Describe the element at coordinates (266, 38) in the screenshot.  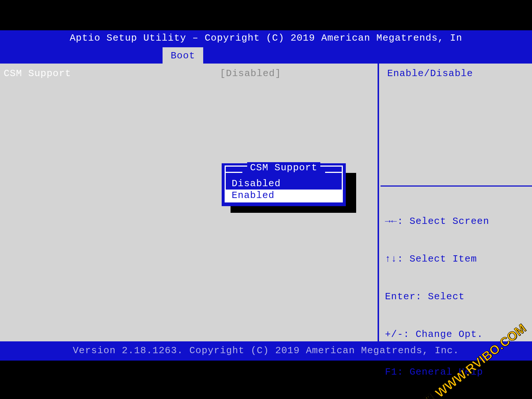
I see `header-title: Aptio Setup Utility – Copyright (C) 2019…` at that location.